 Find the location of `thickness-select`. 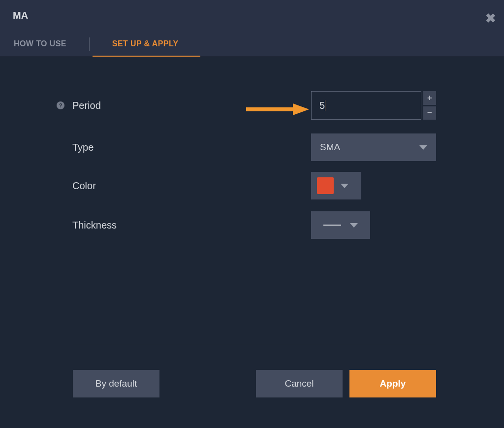

thickness-select is located at coordinates (341, 225).